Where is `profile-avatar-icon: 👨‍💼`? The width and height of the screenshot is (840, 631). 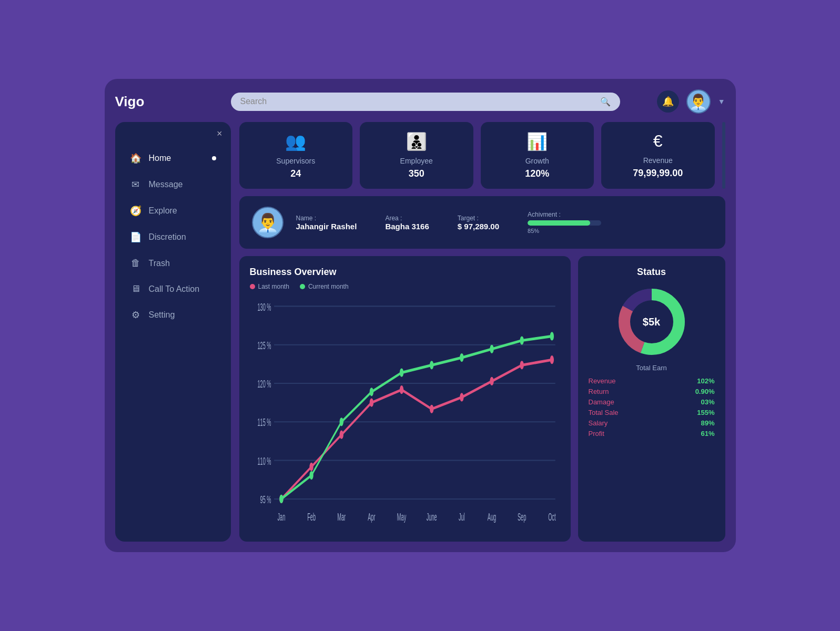 profile-avatar-icon: 👨‍💼 is located at coordinates (268, 222).